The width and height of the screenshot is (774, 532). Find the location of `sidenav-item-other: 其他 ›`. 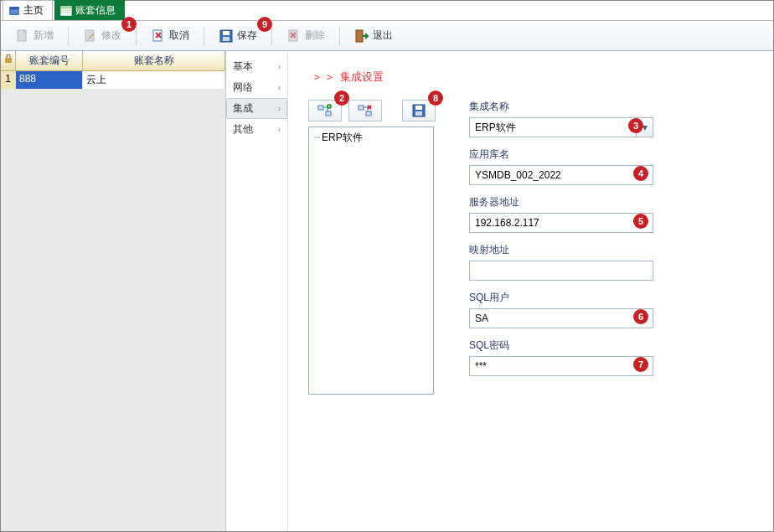

sidenav-item-other: 其他 › is located at coordinates (256, 129).